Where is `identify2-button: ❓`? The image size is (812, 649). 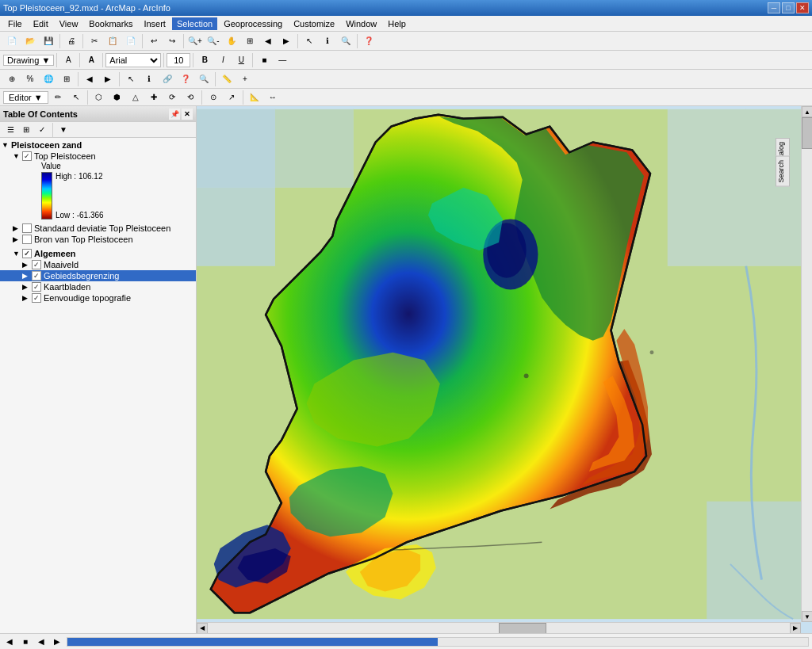
identify2-button: ❓ is located at coordinates (186, 79).